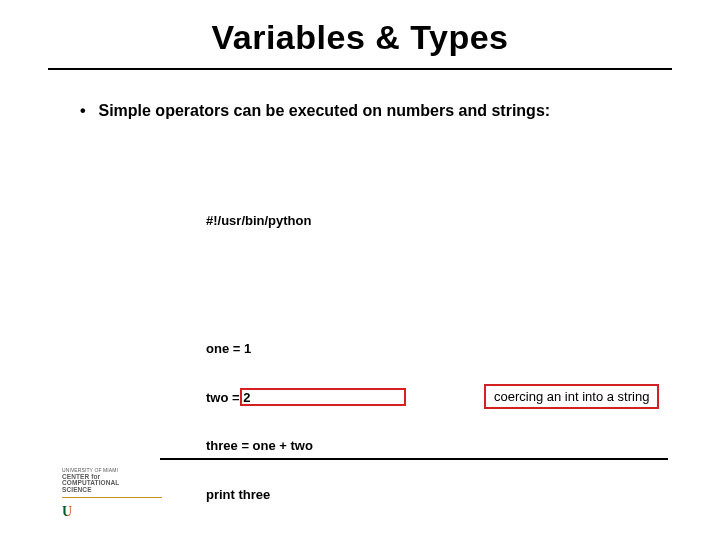 The height and width of the screenshot is (540, 720). Describe the element at coordinates (70, 508) in the screenshot. I see `miami-u-logo-icon: U` at that location.